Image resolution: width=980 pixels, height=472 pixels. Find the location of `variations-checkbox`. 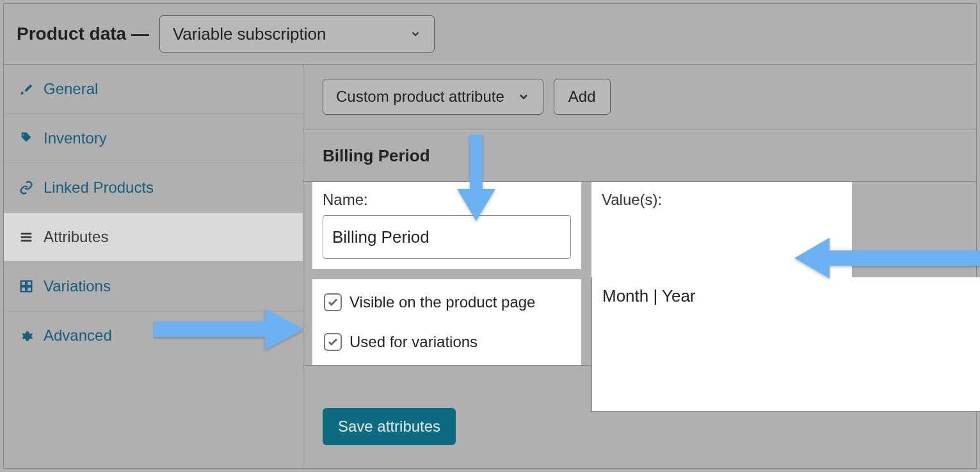

variations-checkbox is located at coordinates (333, 342).